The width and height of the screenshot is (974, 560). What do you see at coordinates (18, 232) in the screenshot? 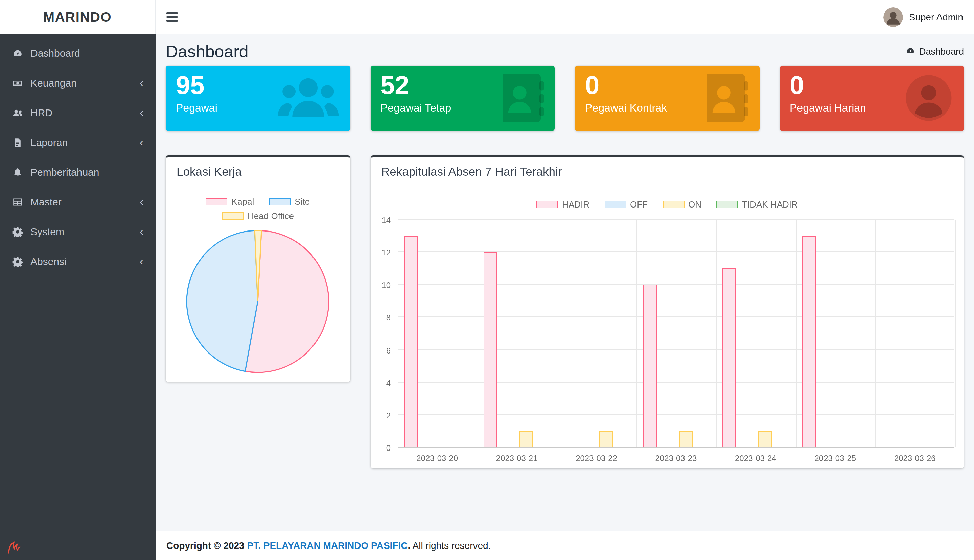
I see `gear-icon` at bounding box center [18, 232].